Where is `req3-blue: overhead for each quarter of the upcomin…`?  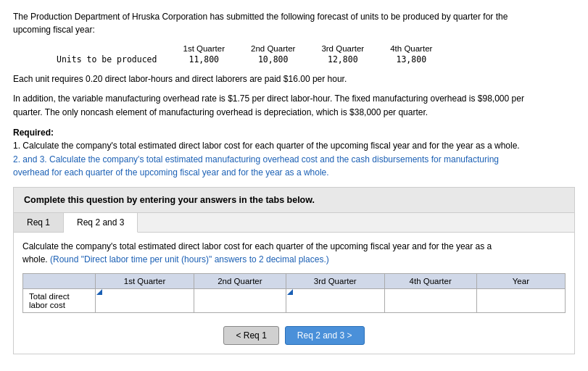 req3-blue: overhead for each quarter of the upcomin… is located at coordinates (171, 172).